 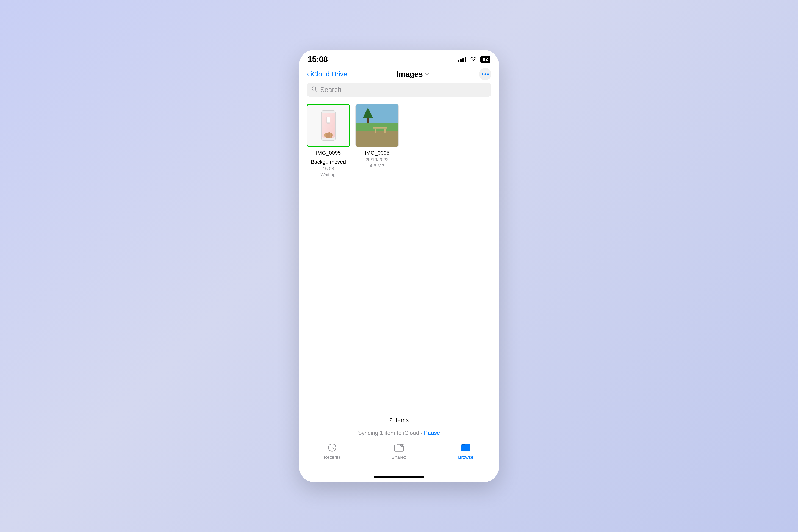 I want to click on list-item: IMG_0095 Backg...moved 15:08 ↑ Waiting..…, so click(x=328, y=140).